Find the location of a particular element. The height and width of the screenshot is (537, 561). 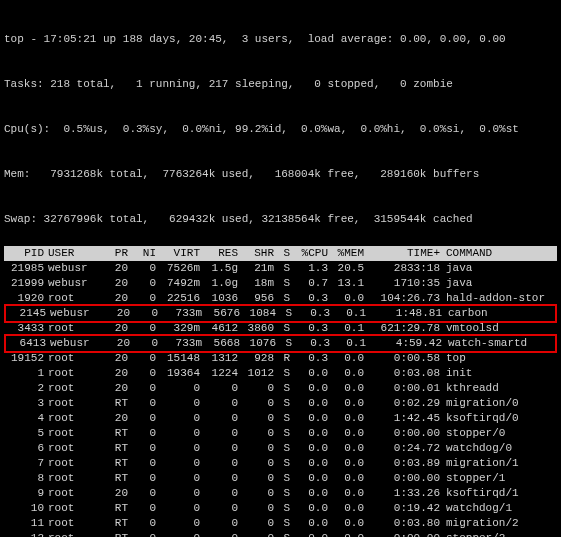

table-row: 9root200000S0.00.01:33.26ksoftirqd/1 is located at coordinates (280, 494).